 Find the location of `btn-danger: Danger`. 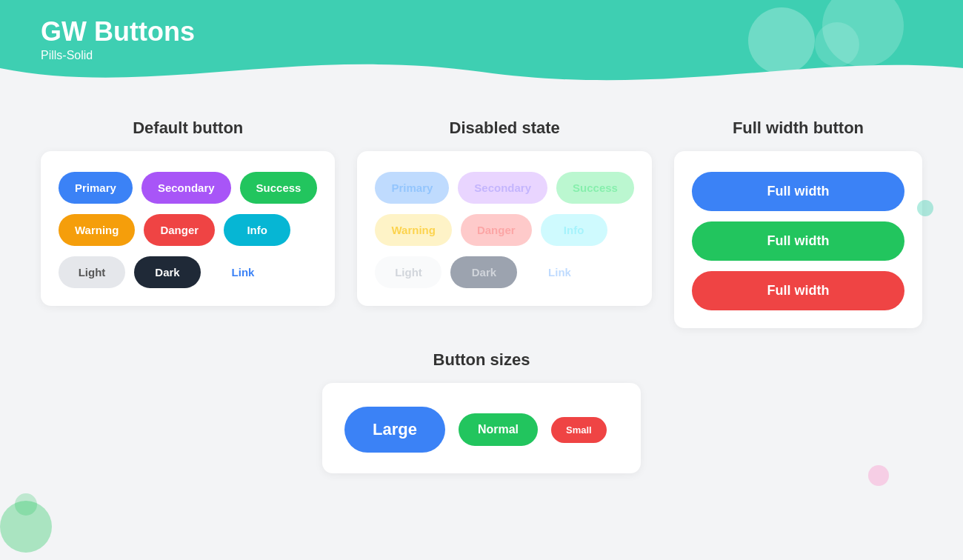

btn-danger: Danger is located at coordinates (179, 230).